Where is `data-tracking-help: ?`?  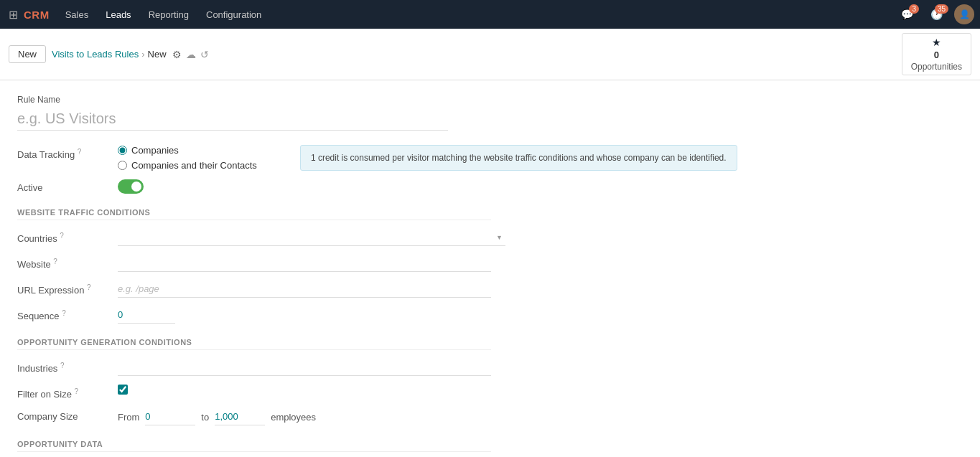
data-tracking-help: ? is located at coordinates (80, 152).